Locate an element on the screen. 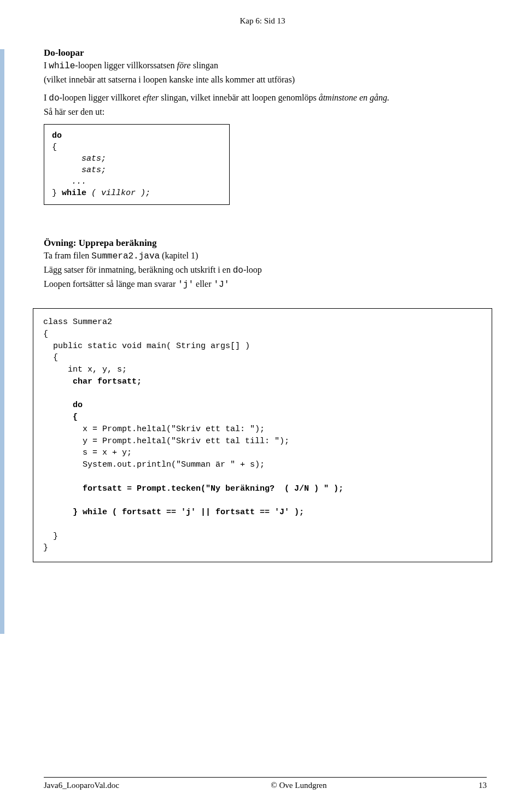 The width and height of the screenshot is (525, 812). para-5: Ta fram filen Summera2.java (kapitel 1) is located at coordinates (265, 256).